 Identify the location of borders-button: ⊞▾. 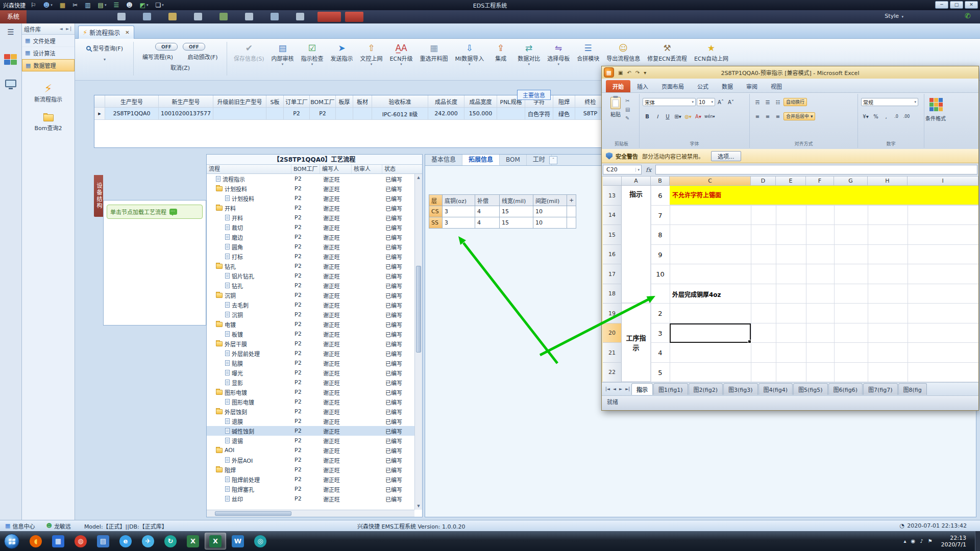
(678, 116).